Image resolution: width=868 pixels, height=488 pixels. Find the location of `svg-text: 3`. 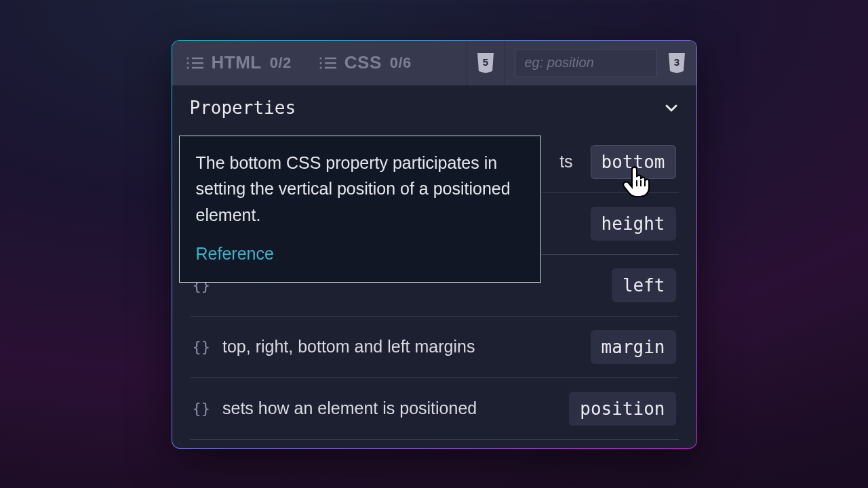

svg-text: 3 is located at coordinates (676, 62).